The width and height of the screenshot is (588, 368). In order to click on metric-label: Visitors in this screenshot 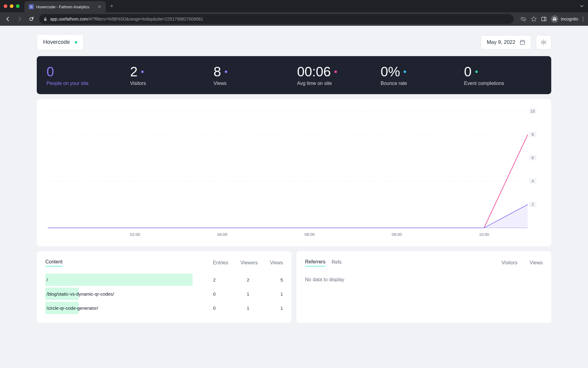, I will do `click(169, 83)`.